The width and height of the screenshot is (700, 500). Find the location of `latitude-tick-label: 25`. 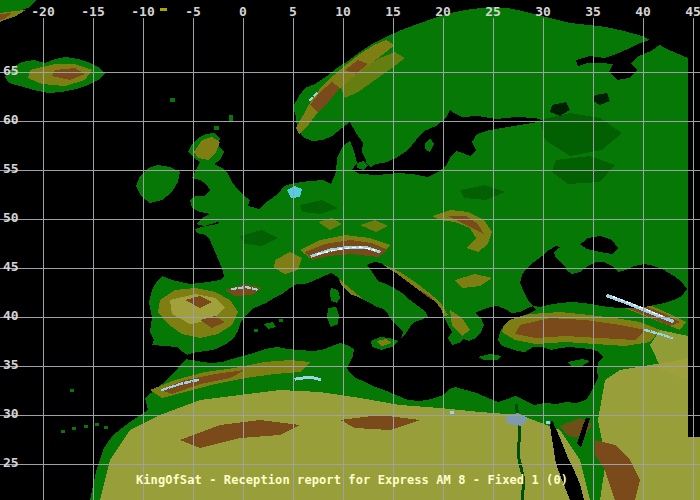

latitude-tick-label: 25 is located at coordinates (11, 462).